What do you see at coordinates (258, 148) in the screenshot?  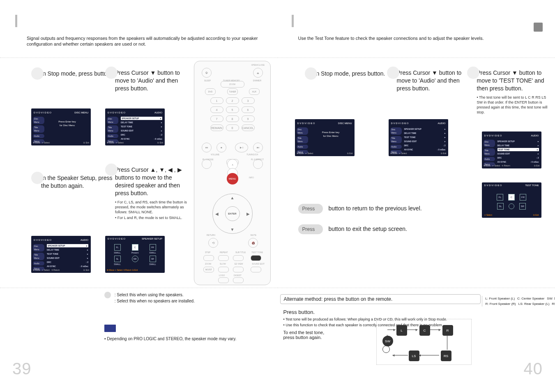 I see `next-icon: ⏭` at bounding box center [258, 148].